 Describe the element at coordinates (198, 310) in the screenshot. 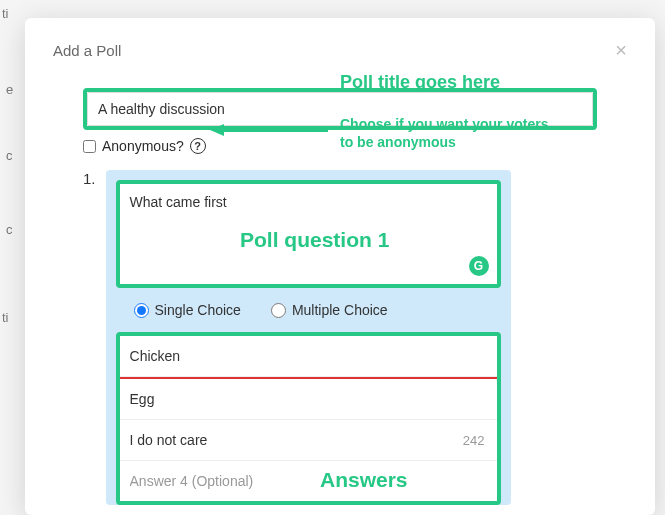

I see `single-choice-label: Single Choice` at that location.